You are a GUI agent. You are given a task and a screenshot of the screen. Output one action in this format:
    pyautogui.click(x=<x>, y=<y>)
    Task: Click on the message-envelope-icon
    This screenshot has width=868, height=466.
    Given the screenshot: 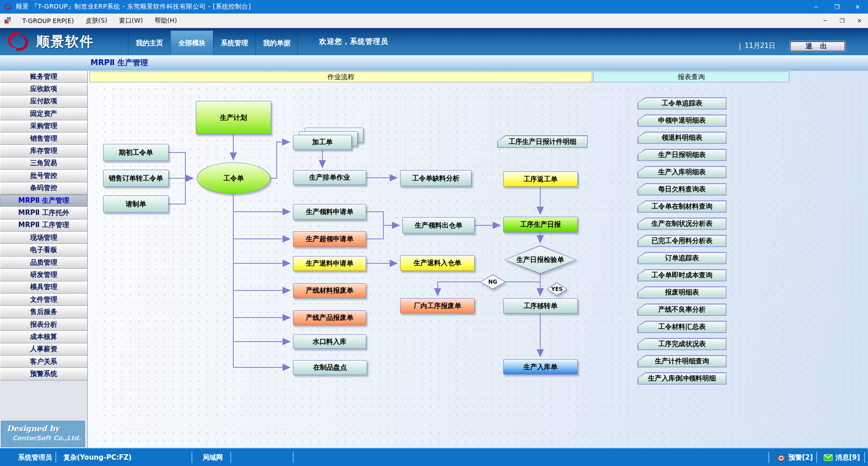 What is the action you would take?
    pyautogui.click(x=828, y=458)
    